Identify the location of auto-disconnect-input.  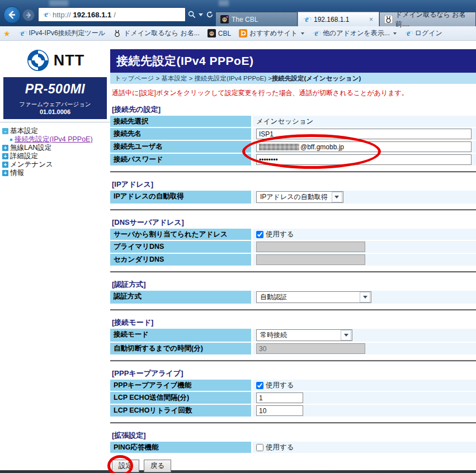
(311, 349).